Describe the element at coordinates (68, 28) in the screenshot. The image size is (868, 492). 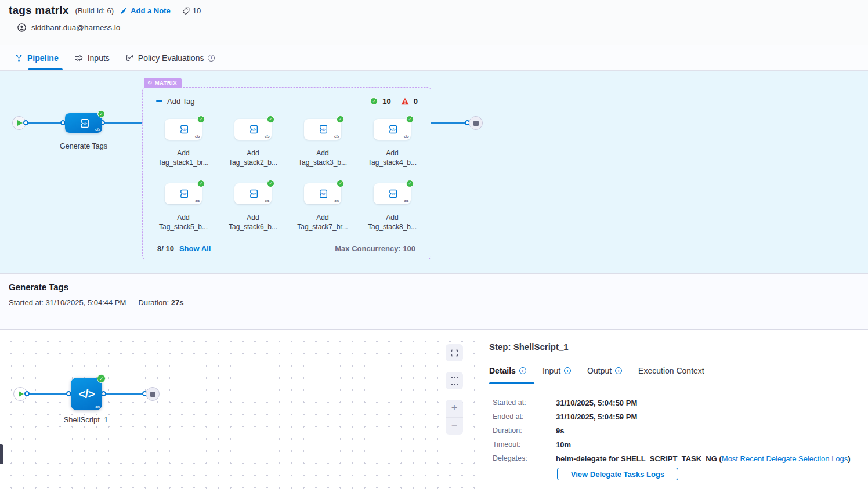
I see `user-row: siddhant.dua@harness.io` at that location.